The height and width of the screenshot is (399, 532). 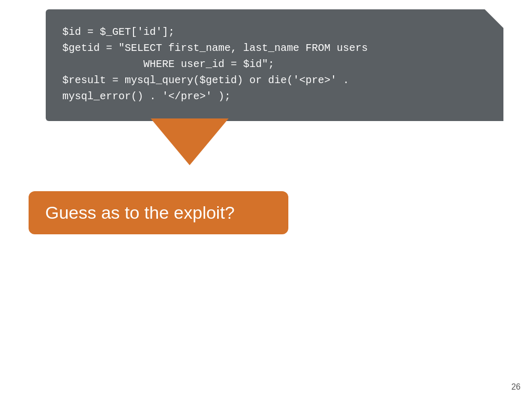 I want to click on callout-box: Guess as to the exploit?, so click(x=158, y=213).